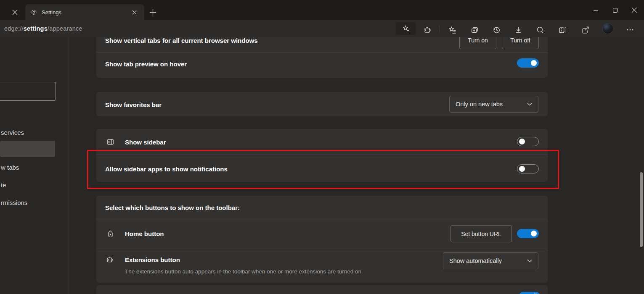 The height and width of the screenshot is (294, 644). What do you see at coordinates (15, 12) in the screenshot?
I see `partial-tab-close-icon` at bounding box center [15, 12].